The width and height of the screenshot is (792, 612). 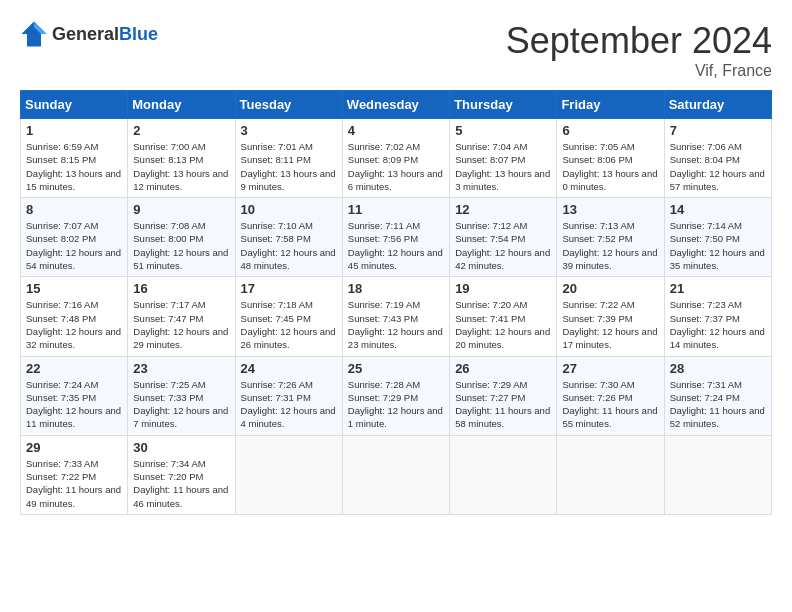 I want to click on calendar-week-row: 1Sunrise: 6:59 AMSunset: 8:15 PMDaylight…, so click(x=396, y=158).